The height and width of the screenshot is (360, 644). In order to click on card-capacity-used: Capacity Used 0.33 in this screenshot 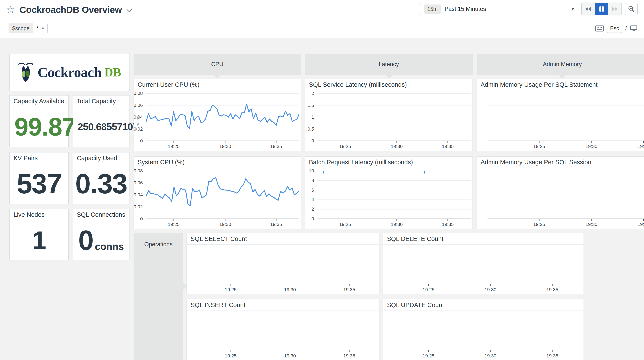, I will do `click(101, 178)`.